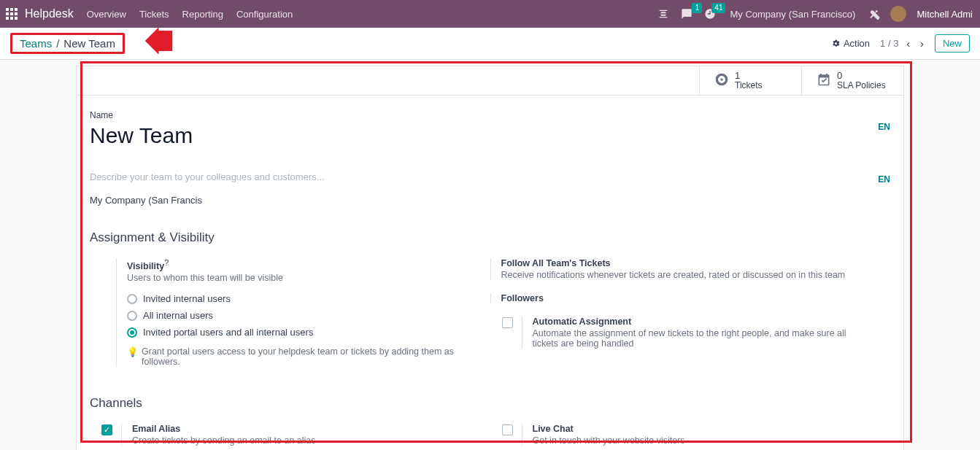  I want to click on pager-prev: ‹, so click(908, 44).